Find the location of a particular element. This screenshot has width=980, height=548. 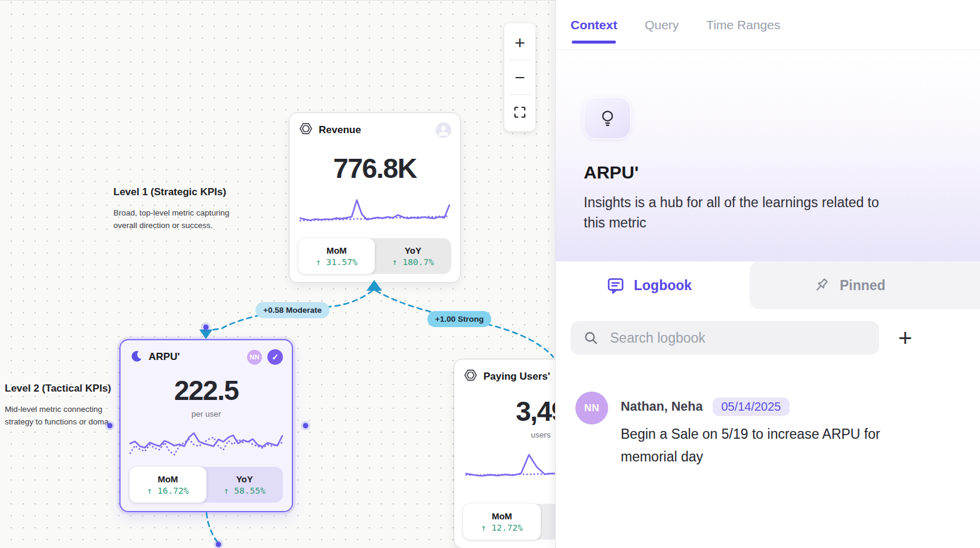

insights-button is located at coordinates (608, 118).